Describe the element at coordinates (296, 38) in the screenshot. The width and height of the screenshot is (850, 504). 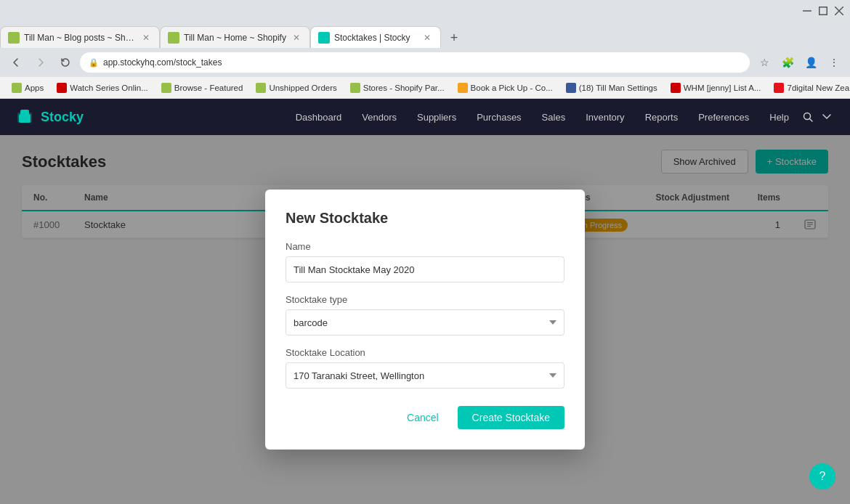
I see `tab-2-close: ✕` at that location.